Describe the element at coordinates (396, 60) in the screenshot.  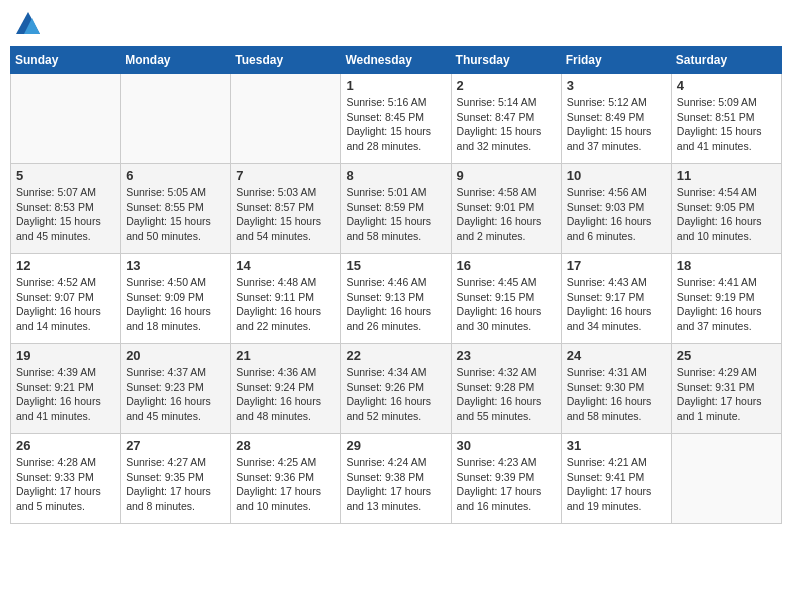
I see `day-header-wednesday: Wednesday` at that location.